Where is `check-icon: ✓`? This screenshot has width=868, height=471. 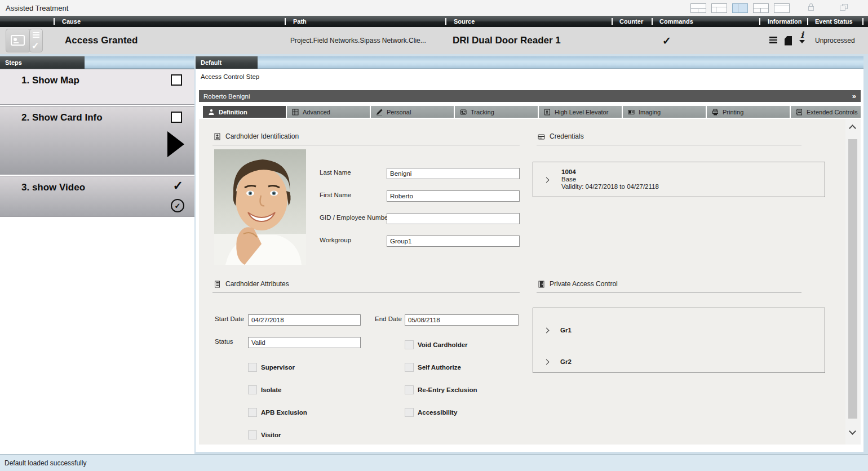 check-icon: ✓ is located at coordinates (35, 46).